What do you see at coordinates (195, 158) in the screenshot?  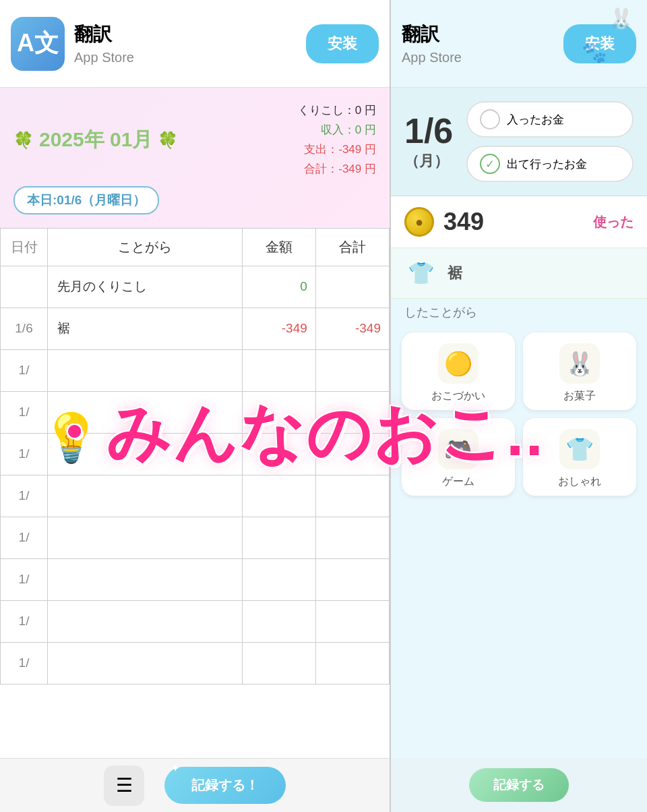 I see `summary-header-left: 🍀 2025年 01月 🍀 くりこし：0 円 収入：0 円 支出：-349 円 …` at bounding box center [195, 158].